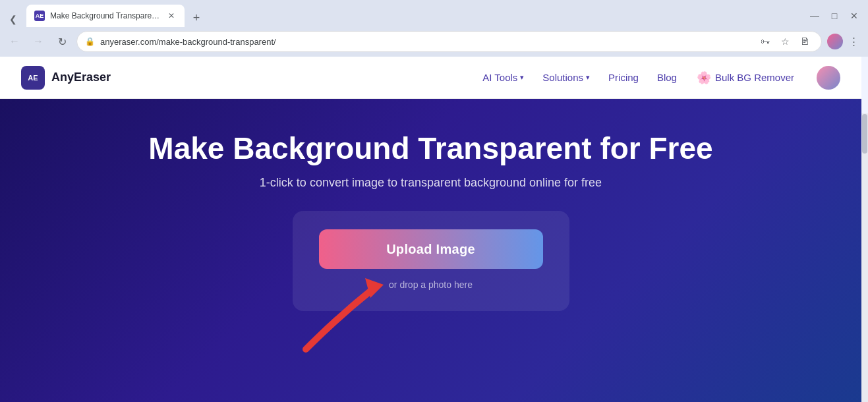  I want to click on tab-history-controls: ❮, so click(13, 19).